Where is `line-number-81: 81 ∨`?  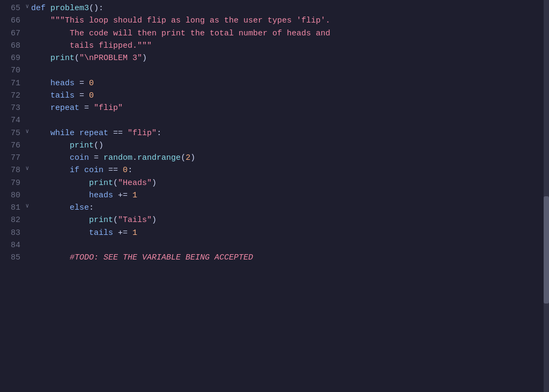 line-number-81: 81 ∨ is located at coordinates (16, 208).